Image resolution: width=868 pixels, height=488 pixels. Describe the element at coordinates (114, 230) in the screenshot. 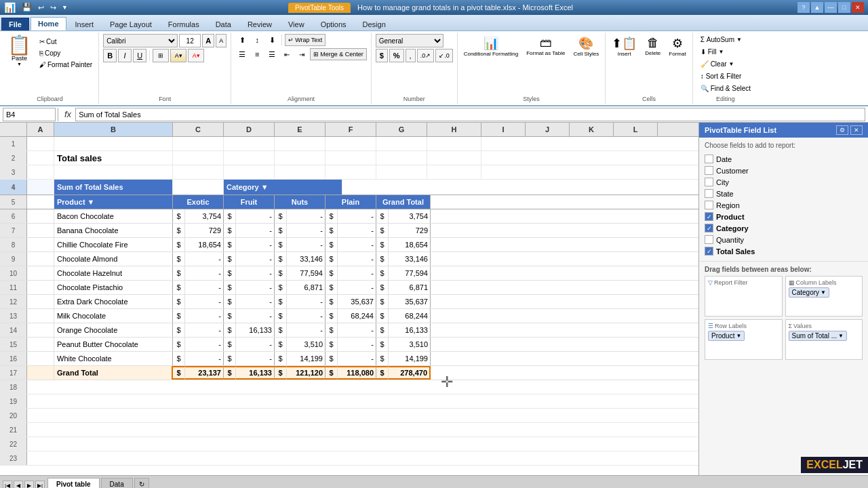

I see `cell-product: Banana Chocolate` at that location.